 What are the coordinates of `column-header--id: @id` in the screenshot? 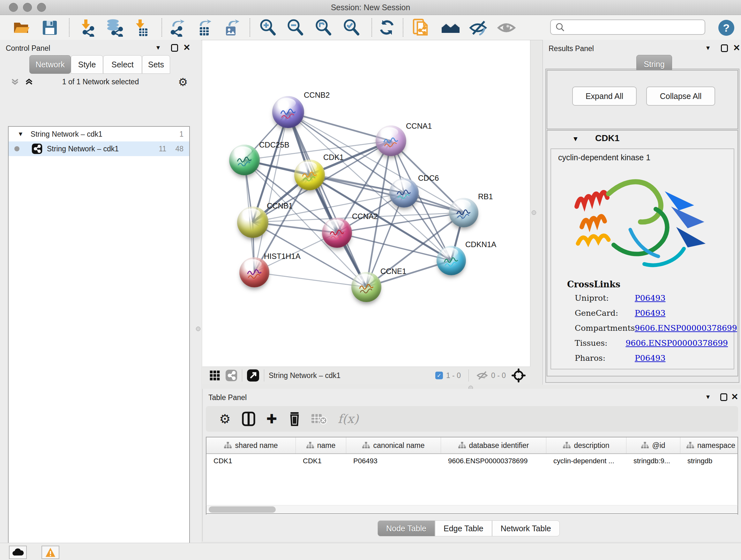 It's located at (653, 445).